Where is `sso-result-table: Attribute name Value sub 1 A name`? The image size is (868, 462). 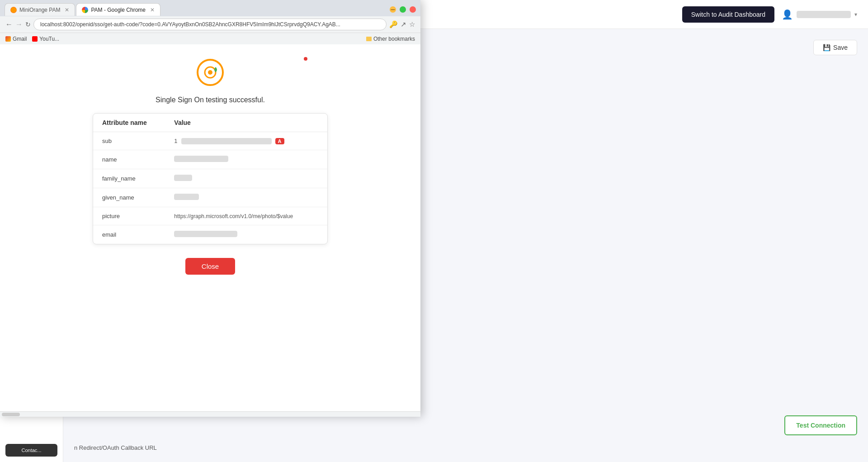 sso-result-table: Attribute name Value sub 1 A name is located at coordinates (210, 179).